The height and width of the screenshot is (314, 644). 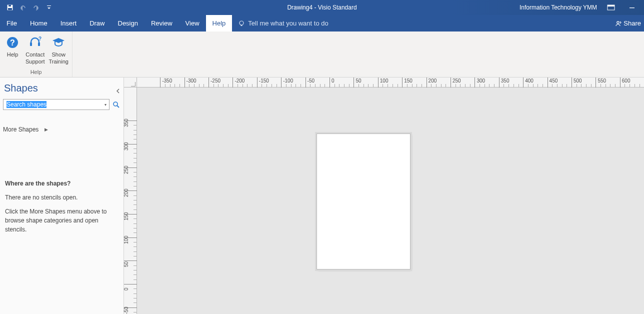 What do you see at coordinates (49, 8) in the screenshot?
I see `qat-customize-button` at bounding box center [49, 8].